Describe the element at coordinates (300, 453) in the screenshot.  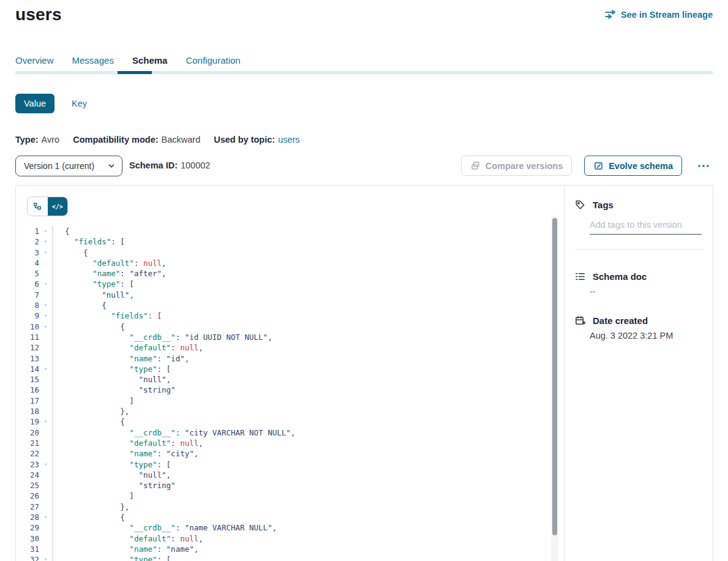
I see `code-text: "name": "city",` at that location.